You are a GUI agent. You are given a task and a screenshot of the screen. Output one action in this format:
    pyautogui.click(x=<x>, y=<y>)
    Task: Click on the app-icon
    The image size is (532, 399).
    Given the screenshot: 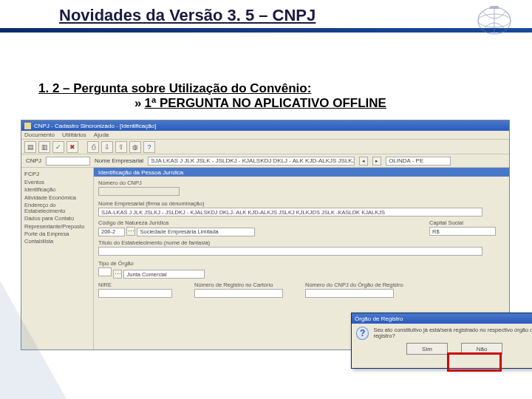 What is the action you would take?
    pyautogui.click(x=28, y=126)
    